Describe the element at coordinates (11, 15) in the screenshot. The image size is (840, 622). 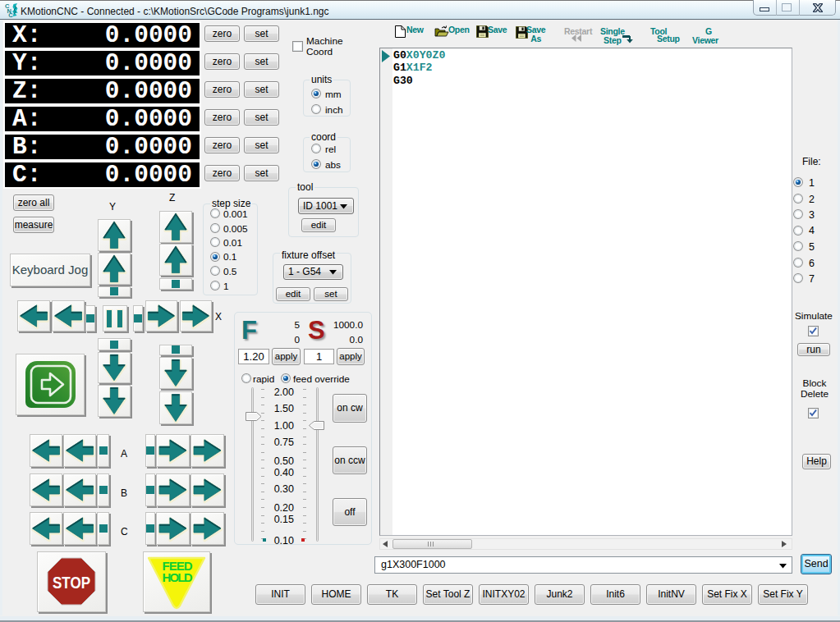
I see `svg-text: C` at that location.